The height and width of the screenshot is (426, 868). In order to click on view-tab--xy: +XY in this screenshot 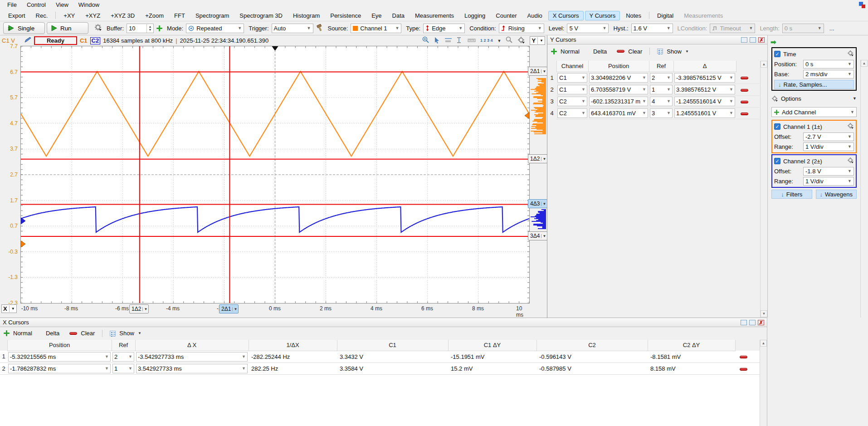, I will do `click(69, 15)`.